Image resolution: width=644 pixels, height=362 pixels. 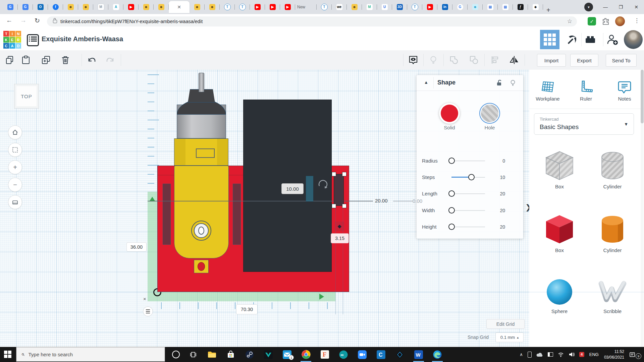 What do you see at coordinates (451, 210) in the screenshot?
I see `width-slider-knob` at bounding box center [451, 210].